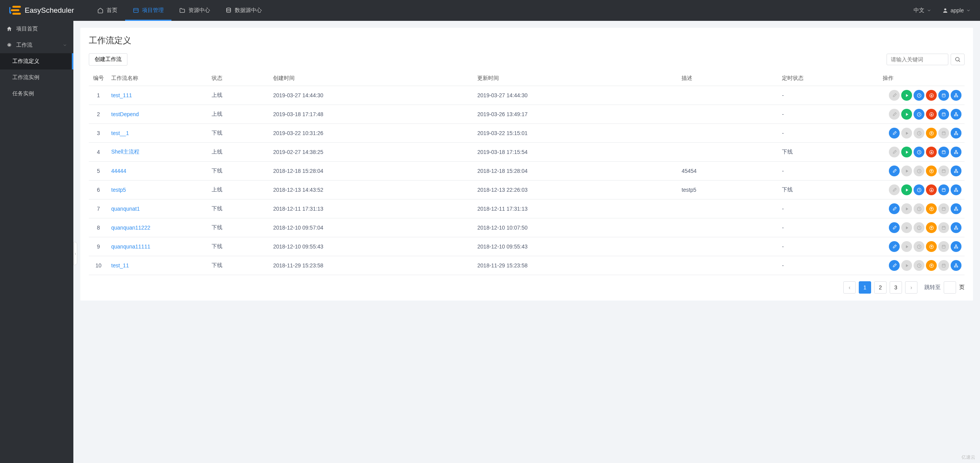 The image size is (980, 463). I want to click on workflow-link: testp5, so click(119, 190).